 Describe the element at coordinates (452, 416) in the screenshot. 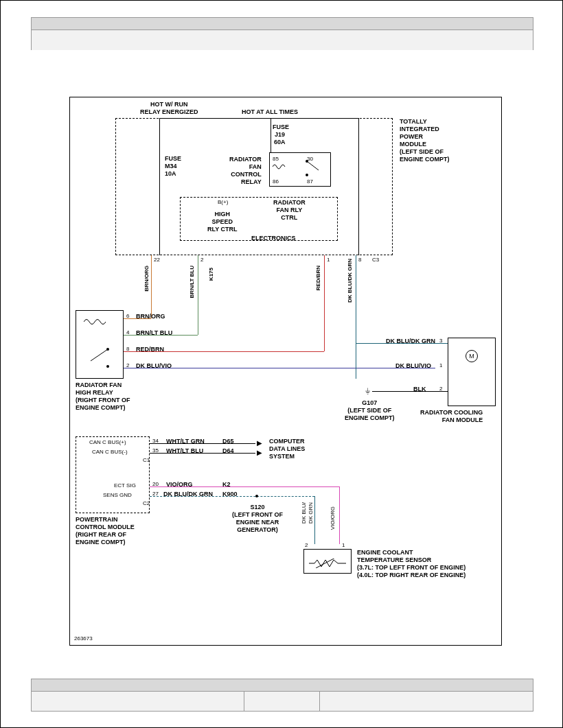

I see `fan-module-label: RADIATOR COOLING FAN MODULE` at that location.